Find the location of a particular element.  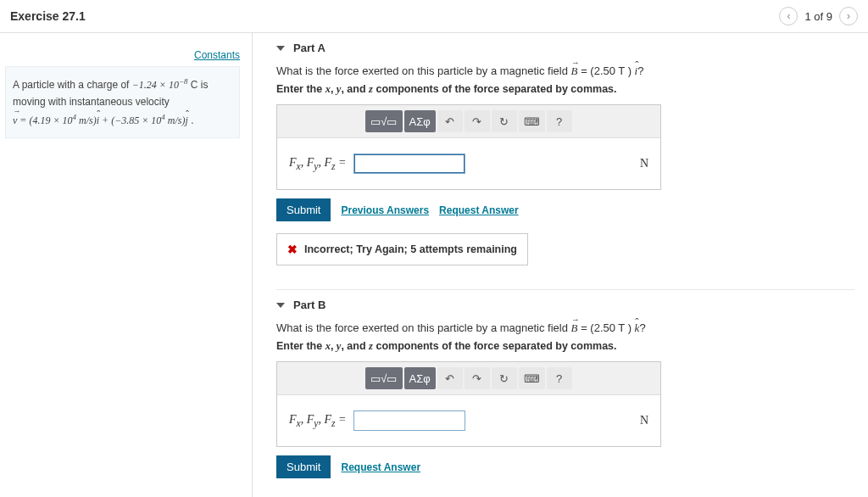

part-a-input is located at coordinates (409, 164).